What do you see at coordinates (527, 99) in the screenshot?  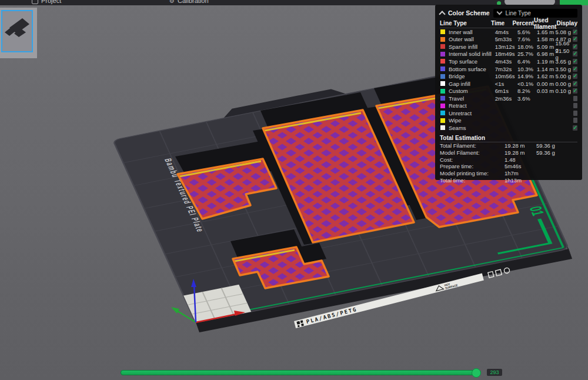 I see `line-type-percent: 3.6%` at bounding box center [527, 99].